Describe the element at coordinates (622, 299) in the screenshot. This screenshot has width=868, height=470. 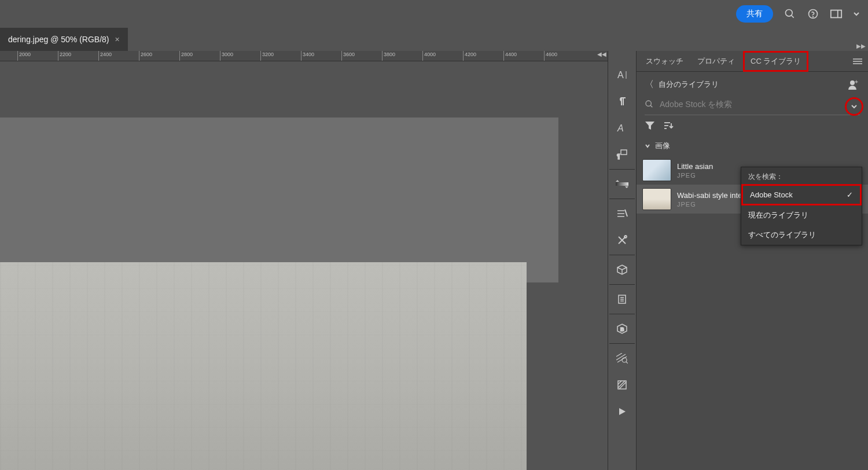
I see `pages-panel-icon` at that location.